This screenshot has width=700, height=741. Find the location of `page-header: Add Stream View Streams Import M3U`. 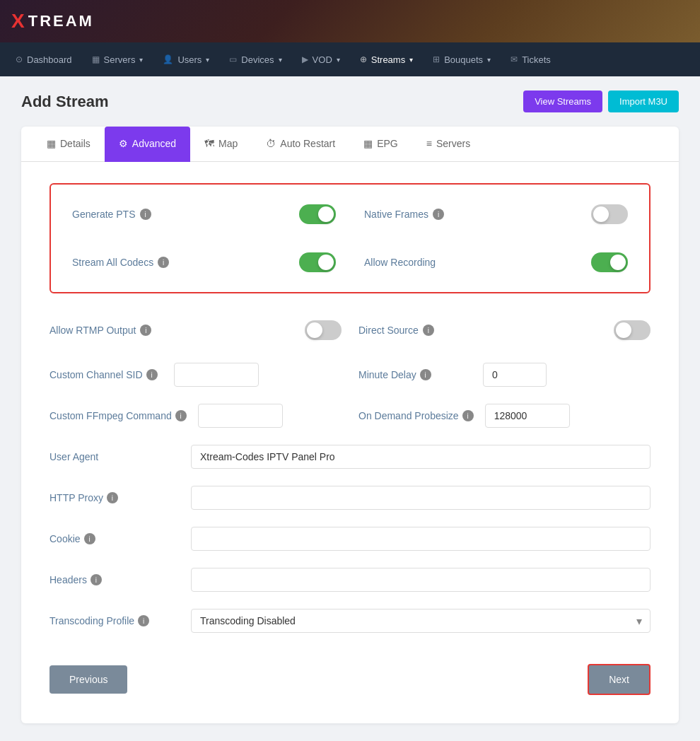

page-header: Add Stream View Streams Import M3U is located at coordinates (350, 102).